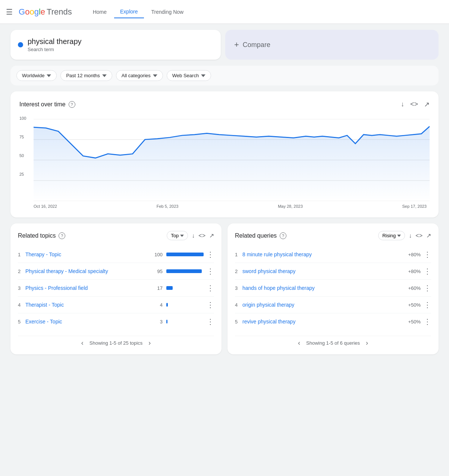 The height and width of the screenshot is (476, 449). What do you see at coordinates (415, 104) in the screenshot?
I see `chart-actions: ↓ <> ↗` at bounding box center [415, 104].